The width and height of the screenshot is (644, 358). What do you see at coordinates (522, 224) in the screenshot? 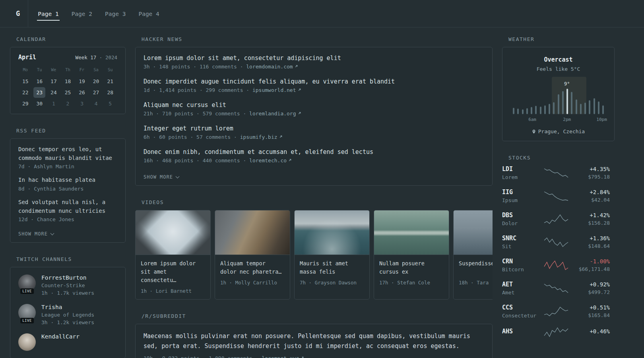
I see `stock-name: Dolor` at bounding box center [522, 224].